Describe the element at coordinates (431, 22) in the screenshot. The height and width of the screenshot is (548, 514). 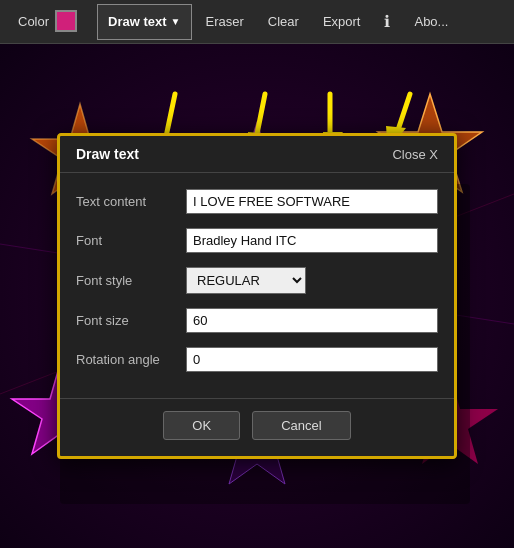
I see `about-button: Abo...` at that location.